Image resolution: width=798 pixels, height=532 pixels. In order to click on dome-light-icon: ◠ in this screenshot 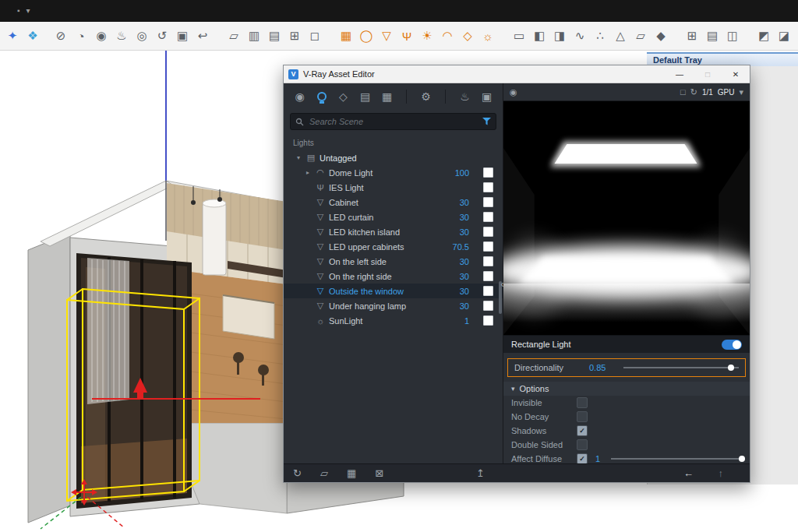, I will do `click(447, 36)`.